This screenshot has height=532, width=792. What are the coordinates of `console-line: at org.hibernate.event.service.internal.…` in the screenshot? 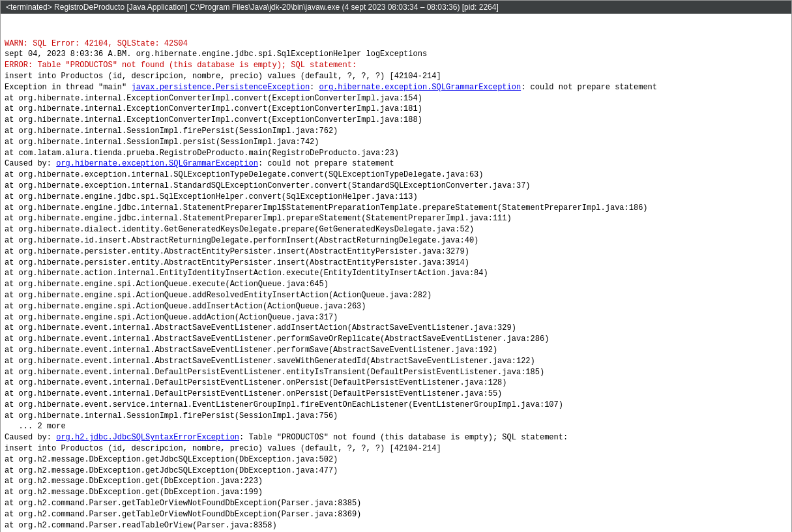 It's located at (396, 406).